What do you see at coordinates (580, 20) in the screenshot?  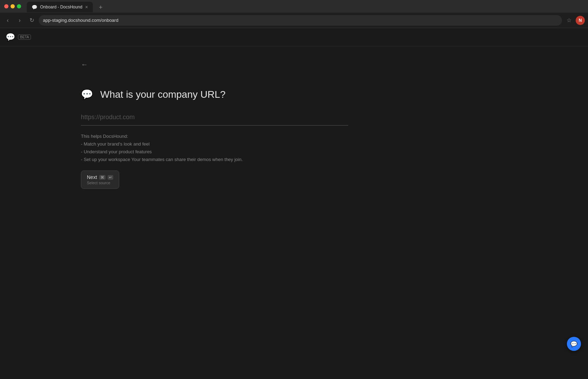 I see `profile-button: N` at bounding box center [580, 20].